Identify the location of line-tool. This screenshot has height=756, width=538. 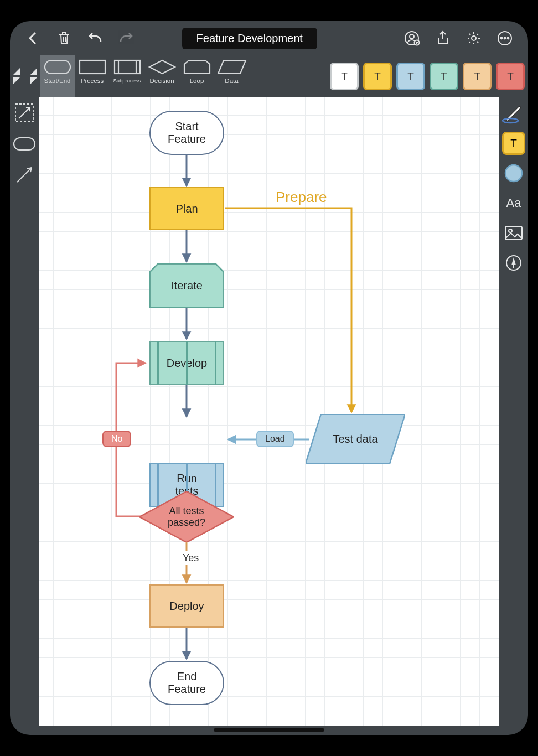
(24, 175).